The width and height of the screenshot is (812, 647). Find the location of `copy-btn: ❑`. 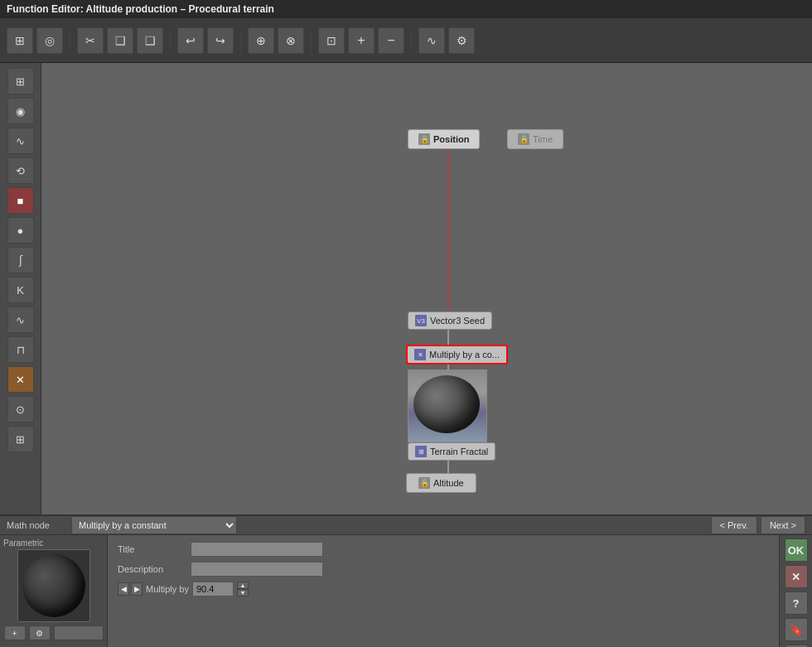

copy-btn: ❑ is located at coordinates (120, 41).